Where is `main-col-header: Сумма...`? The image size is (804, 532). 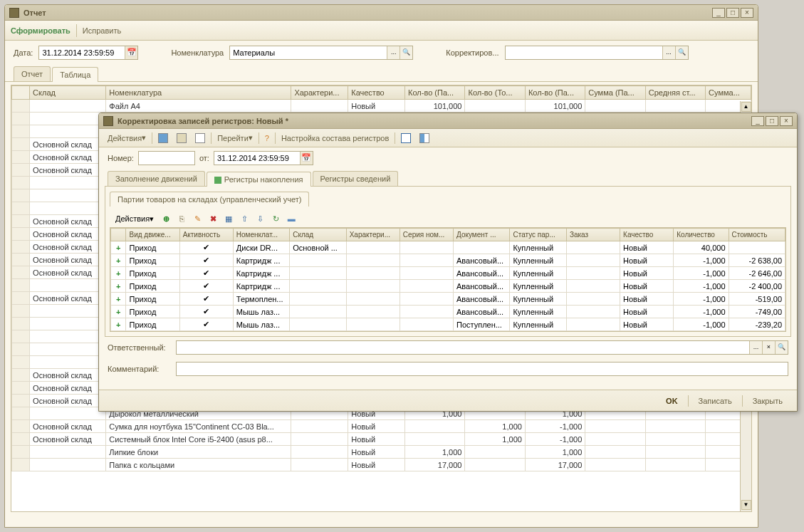 main-col-header: Сумма... is located at coordinates (729, 93).